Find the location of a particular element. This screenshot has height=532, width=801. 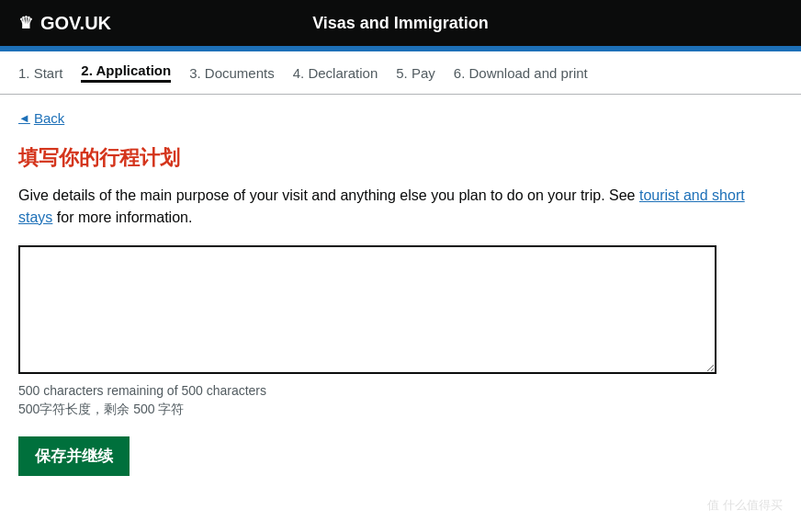

back-link-label: Back is located at coordinates (50, 118).